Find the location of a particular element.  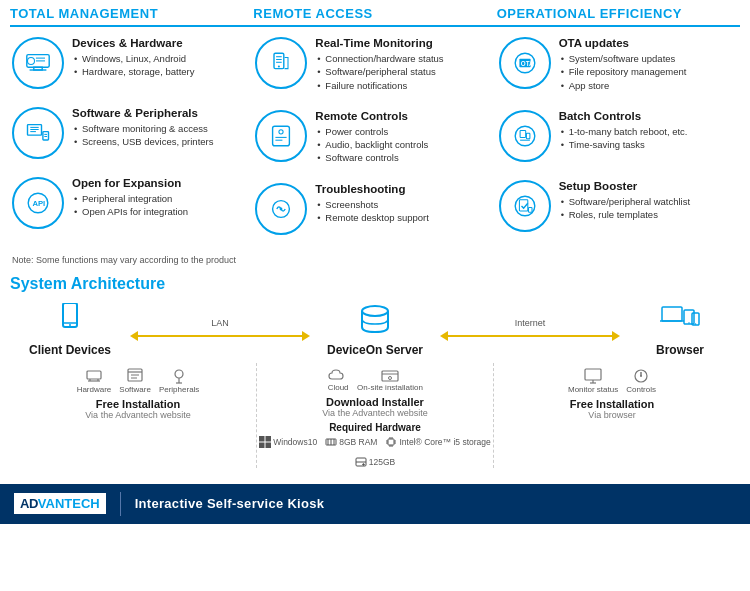

hw-storage-label: 125GB is located at coordinates (382, 462).